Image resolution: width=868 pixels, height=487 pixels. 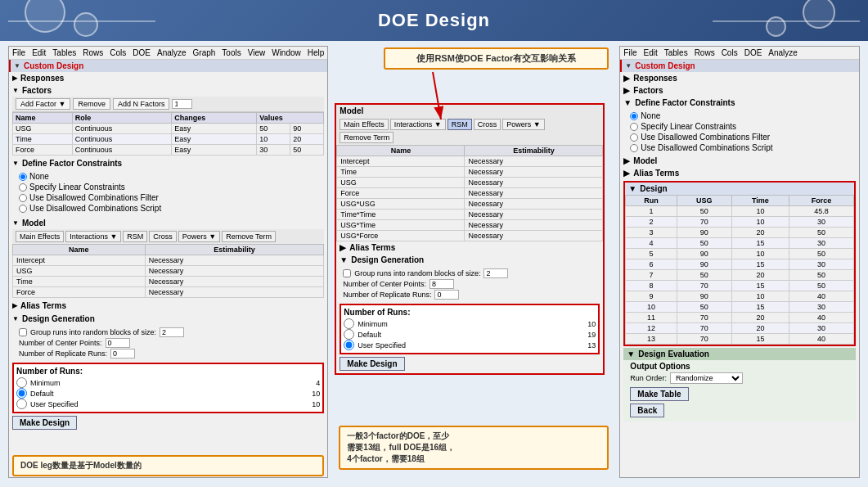 I want to click on group-runs-checkbox, so click(x=23, y=332).